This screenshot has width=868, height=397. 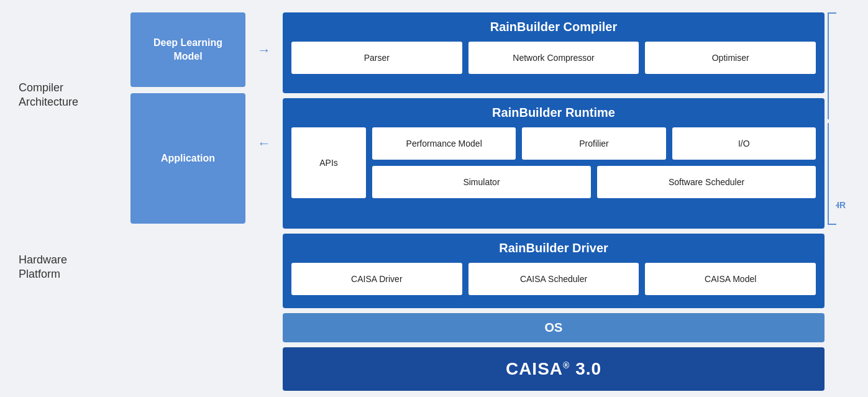 I want to click on caisa-title: CAISA® 3.0, so click(x=554, y=369).